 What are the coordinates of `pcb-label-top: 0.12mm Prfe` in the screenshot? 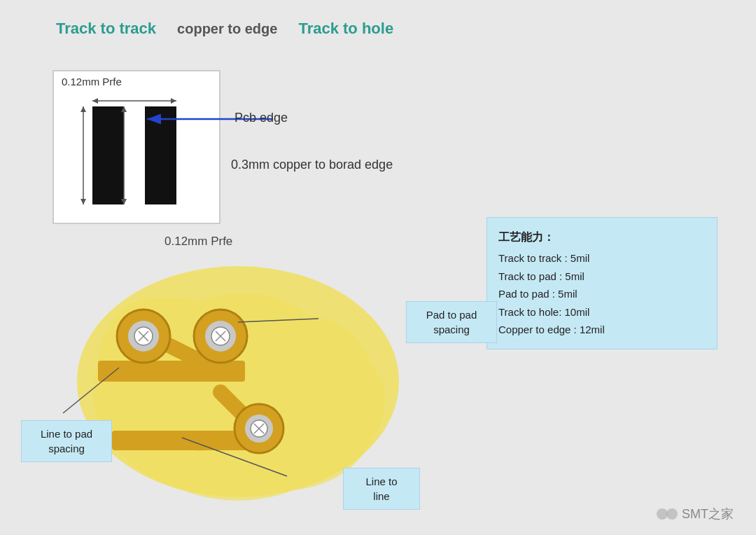 It's located at (92, 81).